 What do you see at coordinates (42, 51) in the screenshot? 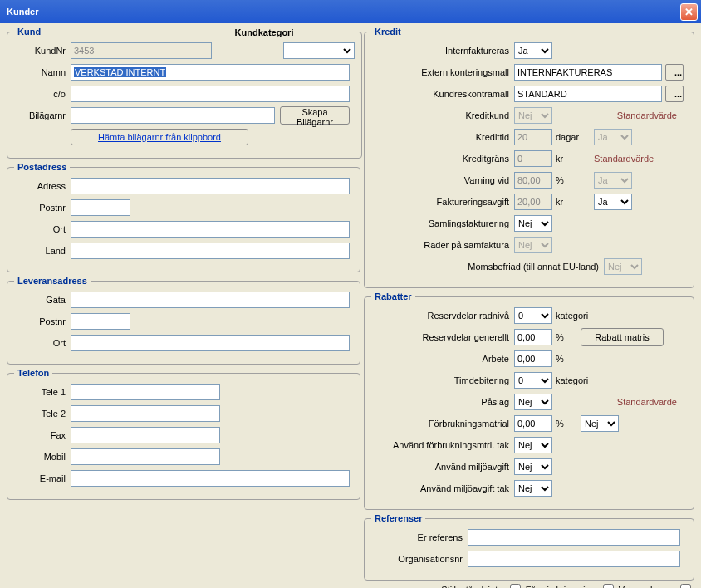
I see `kundnr-label: KundNr` at bounding box center [42, 51].